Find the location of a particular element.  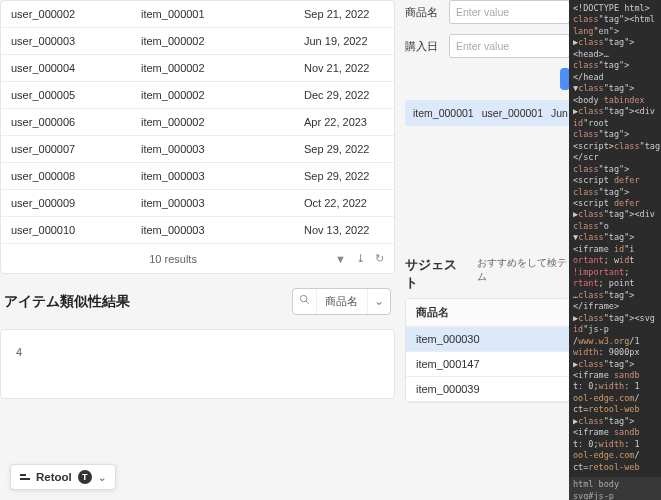

suggest-desc: おすすめをして検テム is located at coordinates (524, 270).